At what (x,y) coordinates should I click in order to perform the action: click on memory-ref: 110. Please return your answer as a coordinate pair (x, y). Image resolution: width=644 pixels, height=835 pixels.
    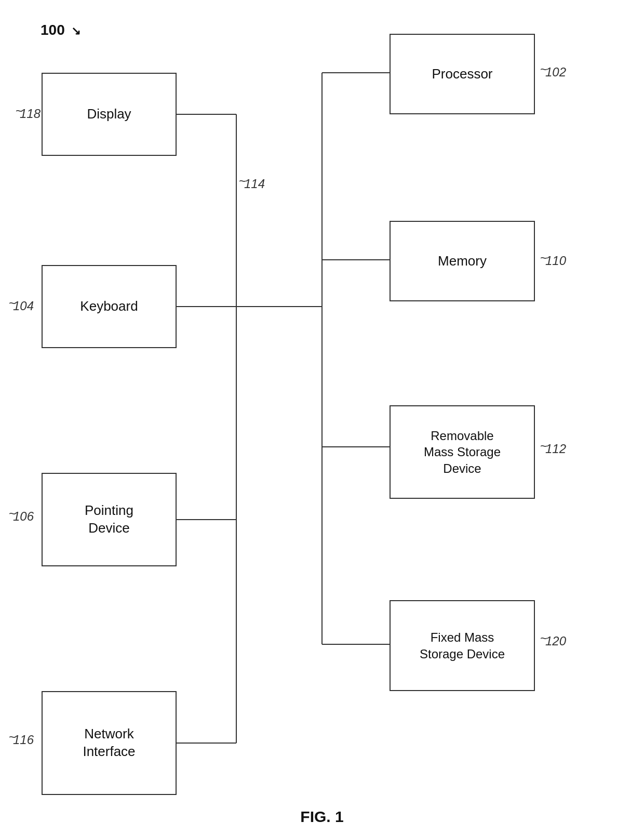
    Looking at the image, I should click on (556, 261).